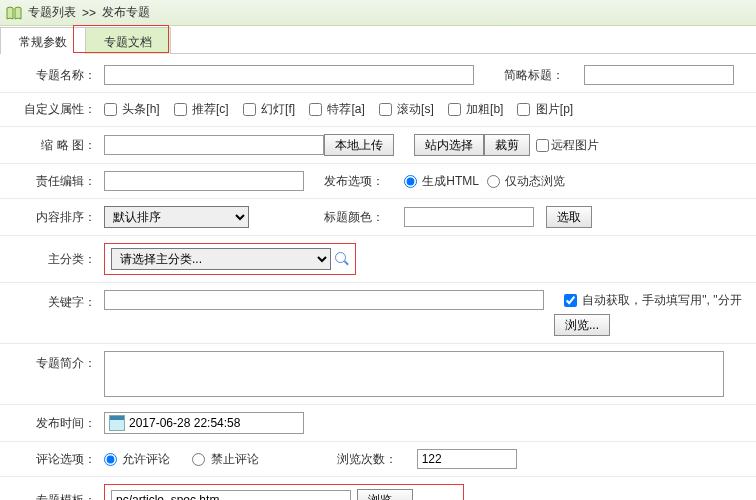 This screenshot has height=500, width=756. What do you see at coordinates (128, 40) in the screenshot?
I see `tab-docs: 专题文档` at bounding box center [128, 40].